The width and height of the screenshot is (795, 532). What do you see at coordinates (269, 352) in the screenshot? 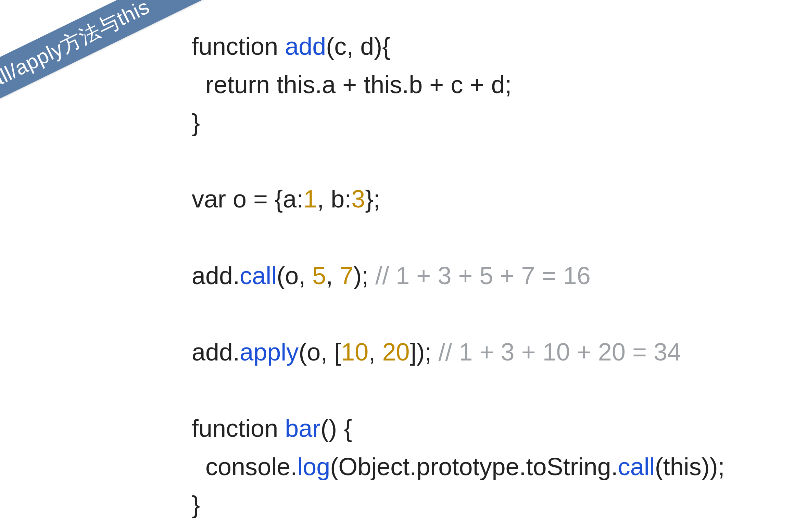
I see `code-token: apply` at bounding box center [269, 352].